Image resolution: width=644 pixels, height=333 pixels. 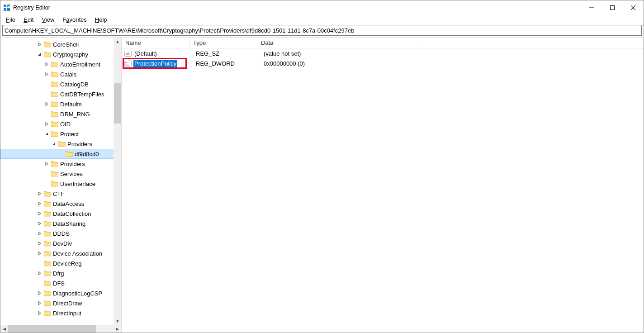 I want to click on tree-node: CTF, so click(x=61, y=194).